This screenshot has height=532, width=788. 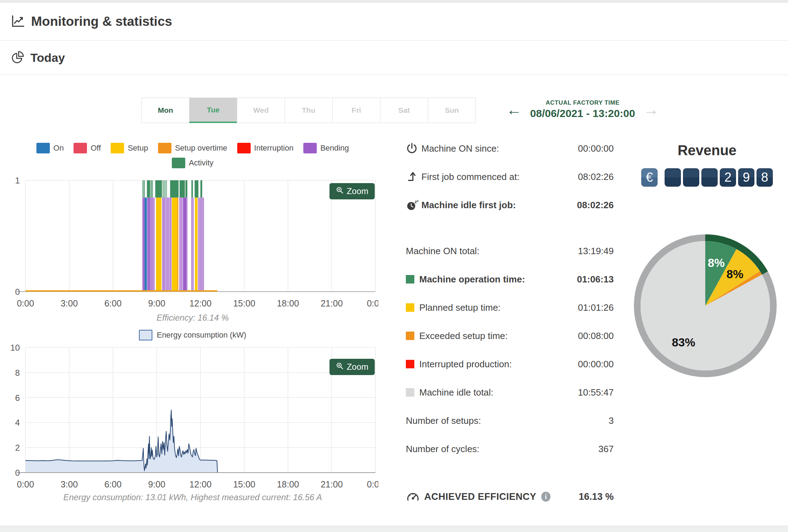 What do you see at coordinates (596, 336) in the screenshot?
I see `stat-value: 00:08:00` at bounding box center [596, 336].